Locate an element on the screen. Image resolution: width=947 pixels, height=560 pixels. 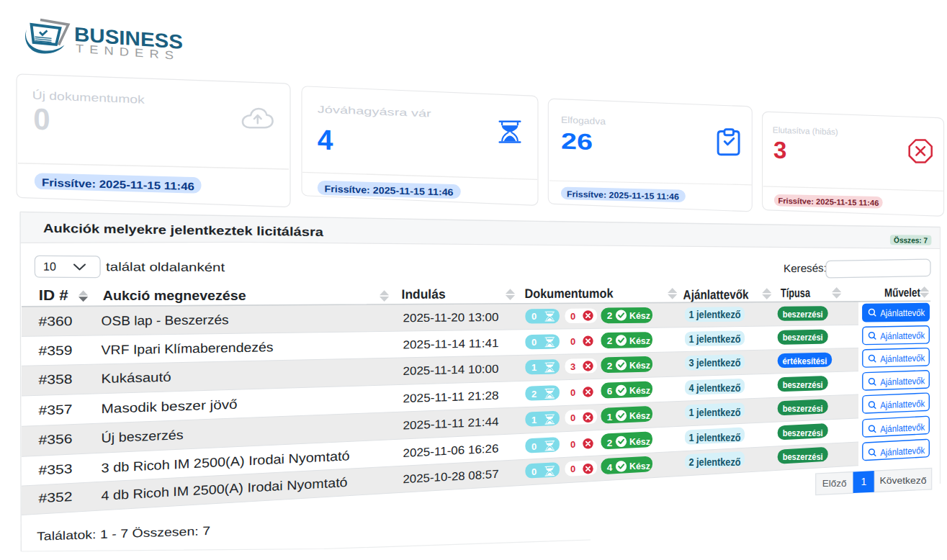
svg-text: ID # is located at coordinates (53, 295).